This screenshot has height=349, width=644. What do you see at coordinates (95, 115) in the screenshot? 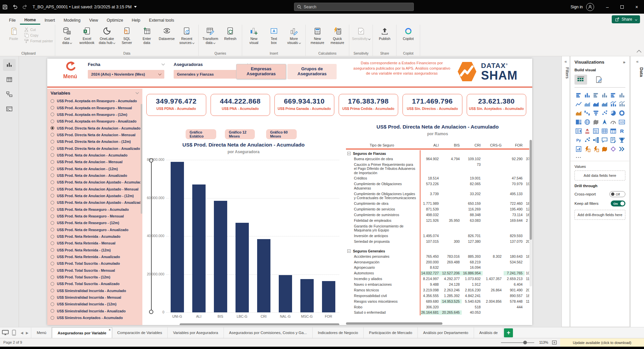
I see `variable-radio-option: US$ Prod. Aceptada en Reaseguro - (12m)` at bounding box center [95, 115].